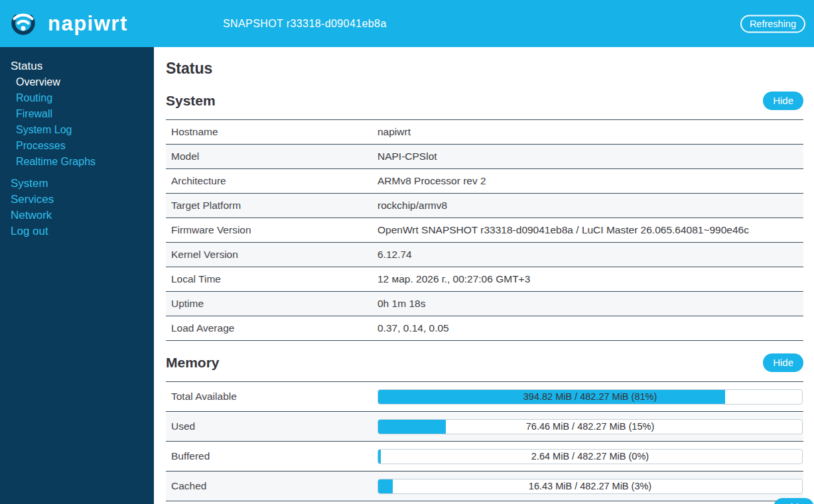 The width and height of the screenshot is (814, 504). I want to click on row-value: napiwrt, so click(590, 132).